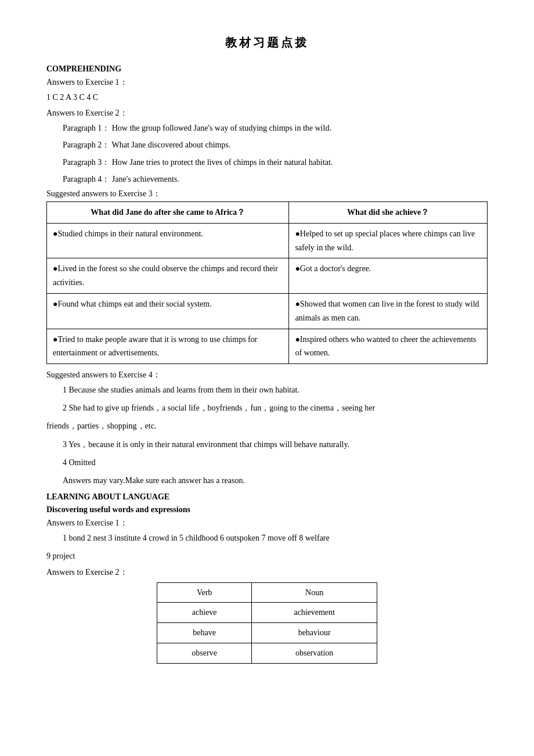  Describe the element at coordinates (267, 311) in the screenshot. I see `table-row: ●Found what chimps eat and their social …` at that location.